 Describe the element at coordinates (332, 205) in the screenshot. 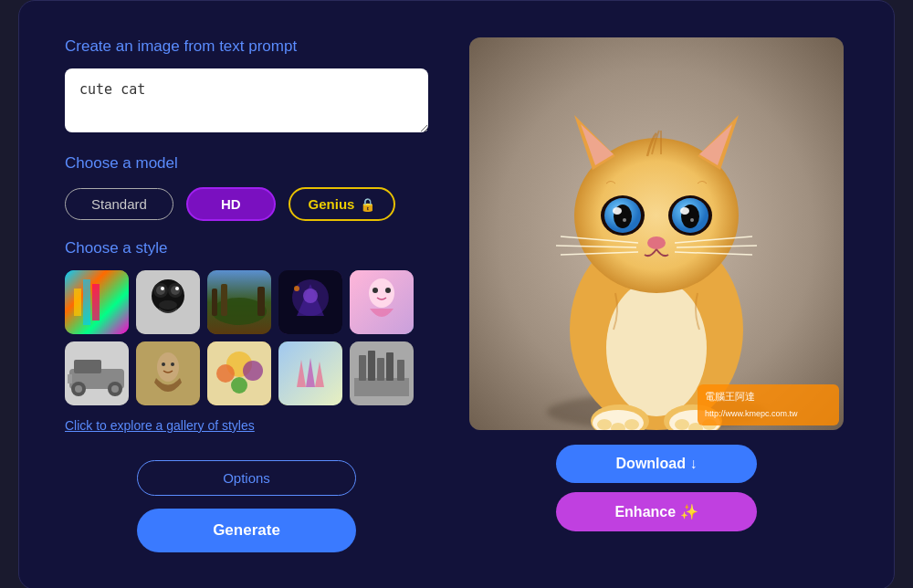

I see `genius-label: Genius` at that location.